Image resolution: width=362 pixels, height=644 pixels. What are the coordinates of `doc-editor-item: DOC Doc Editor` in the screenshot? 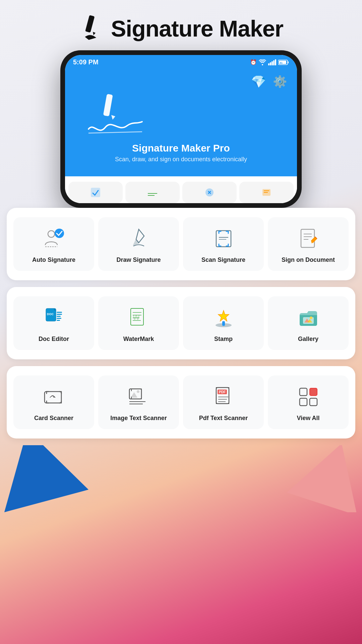 It's located at (54, 323).